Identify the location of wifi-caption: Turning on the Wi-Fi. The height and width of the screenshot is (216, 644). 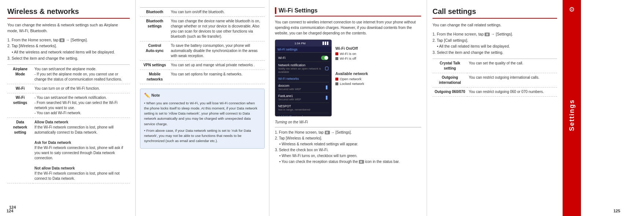
(348, 122).